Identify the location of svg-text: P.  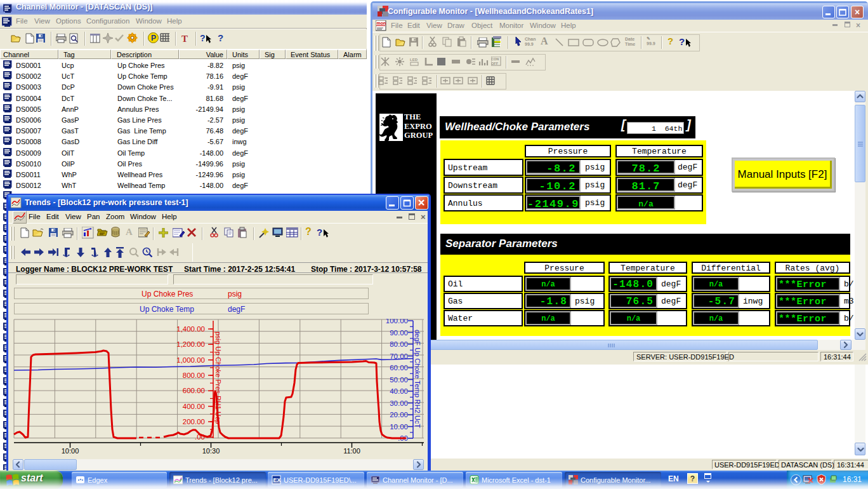
(154, 38).